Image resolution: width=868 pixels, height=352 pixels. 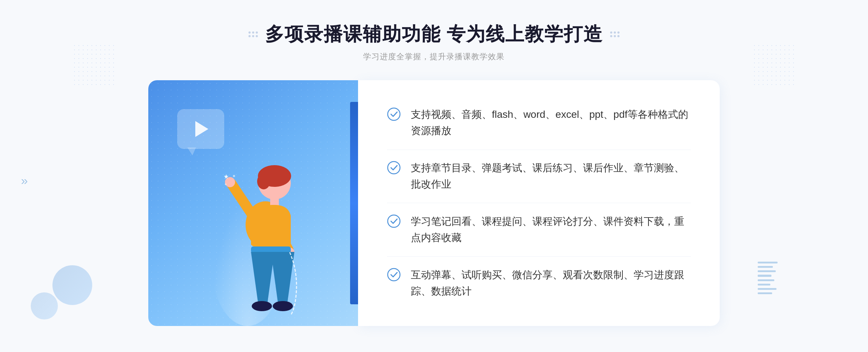 I want to click on chevrons-left-decoration: », so click(x=25, y=181).